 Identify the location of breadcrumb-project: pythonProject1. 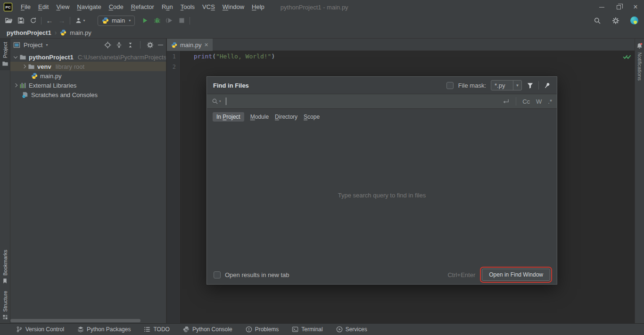
(29, 33).